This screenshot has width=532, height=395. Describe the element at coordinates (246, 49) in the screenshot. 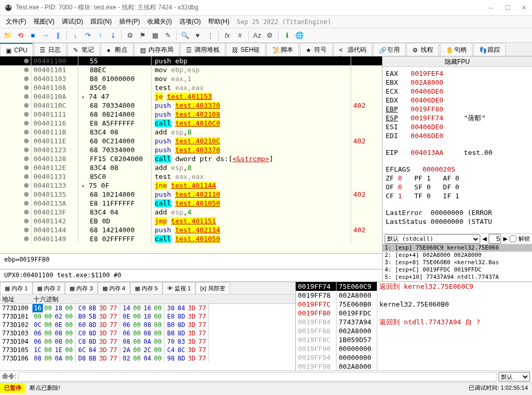

I see `tab-seh: ⛓SEH链` at that location.